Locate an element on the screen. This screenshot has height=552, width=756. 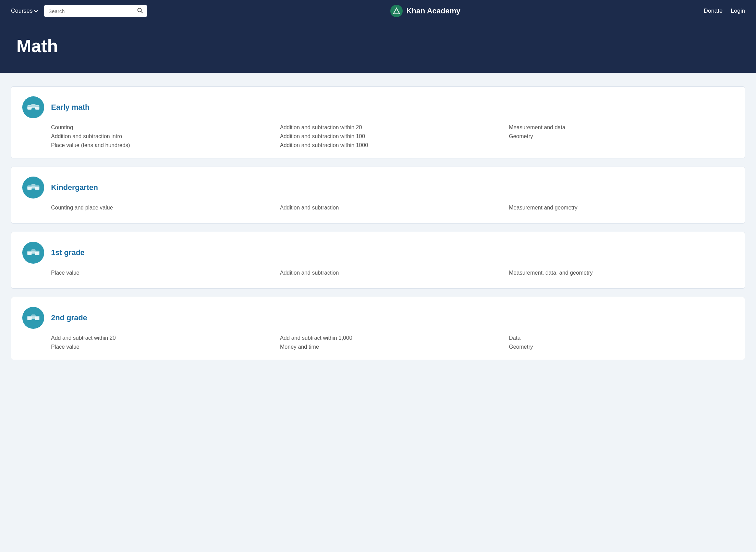
course-card-early-math: Early mathCountingAddition and subtracti… is located at coordinates (378, 122).